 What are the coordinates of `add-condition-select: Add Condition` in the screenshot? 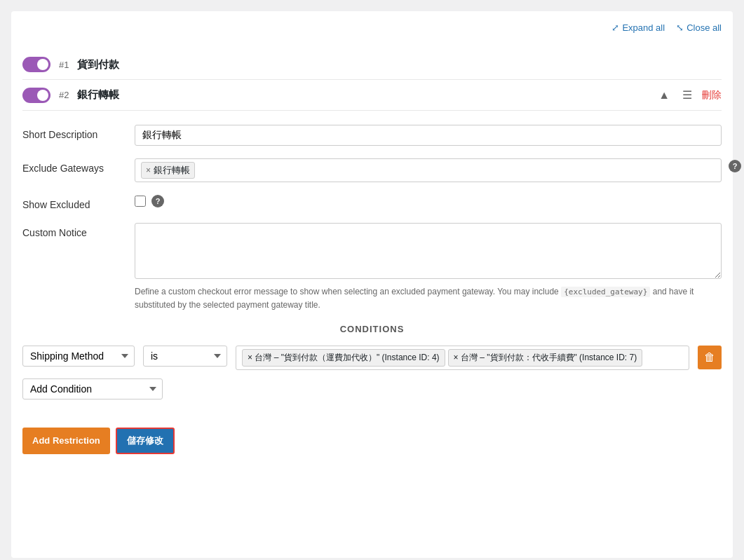 It's located at (93, 389).